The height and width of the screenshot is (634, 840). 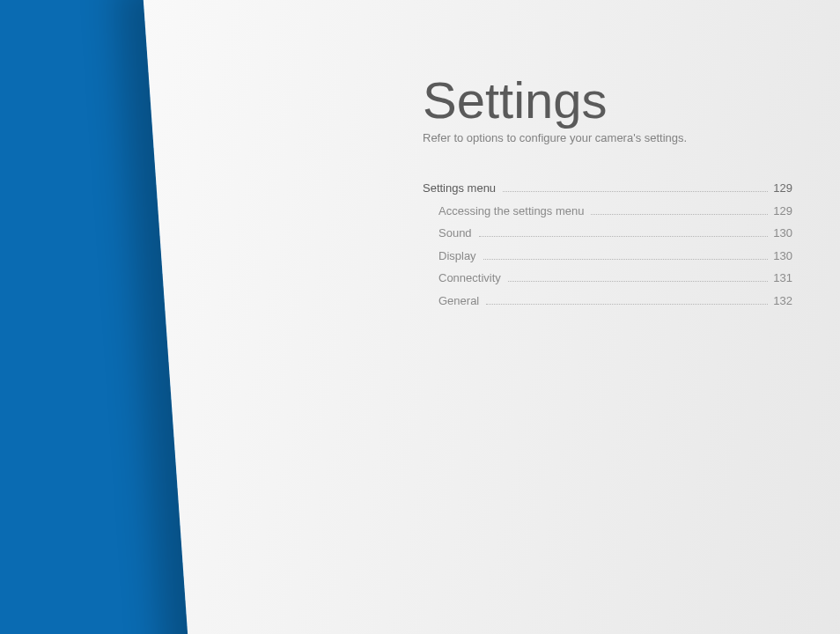 I want to click on toc-item-row: Sound 130, so click(x=608, y=233).